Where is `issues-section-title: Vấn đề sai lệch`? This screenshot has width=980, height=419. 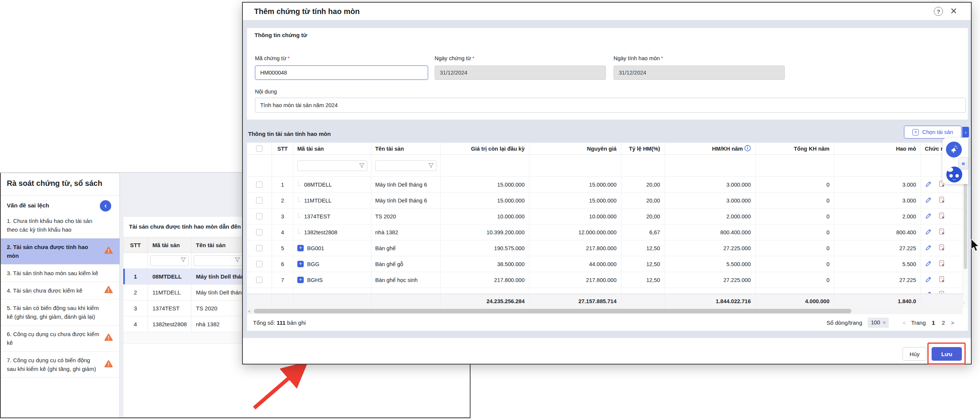
issues-section-title: Vấn đề sai lệch is located at coordinates (28, 206).